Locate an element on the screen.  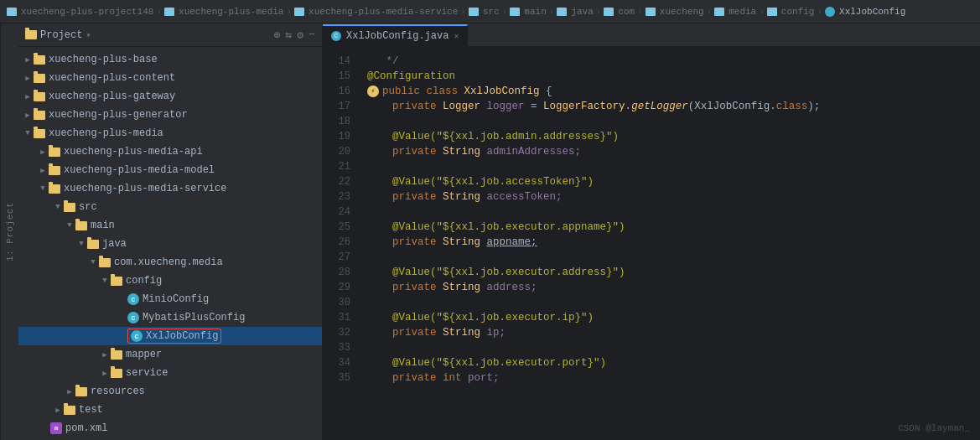
list-item: ▶ mapper is located at coordinates (170, 355).